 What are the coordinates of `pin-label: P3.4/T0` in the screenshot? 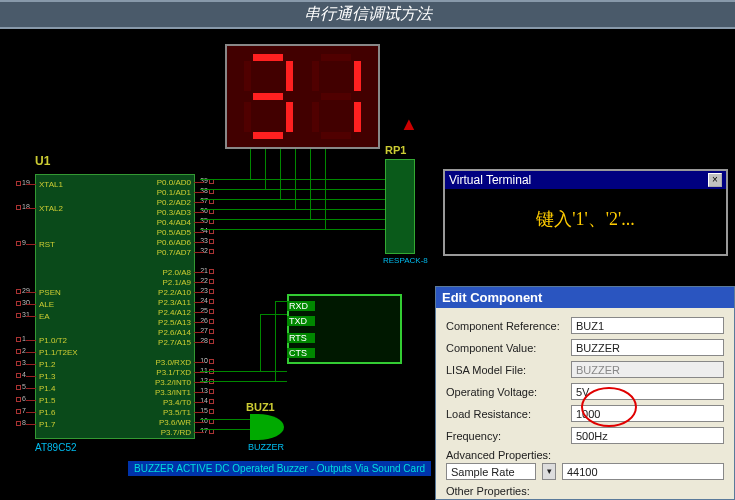 It's located at (177, 402).